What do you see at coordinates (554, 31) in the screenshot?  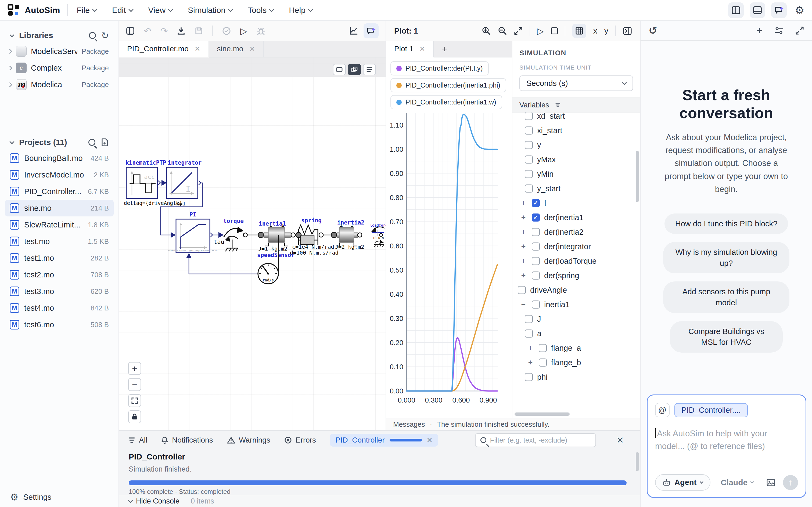 I see `plot-stop-icon` at bounding box center [554, 31].